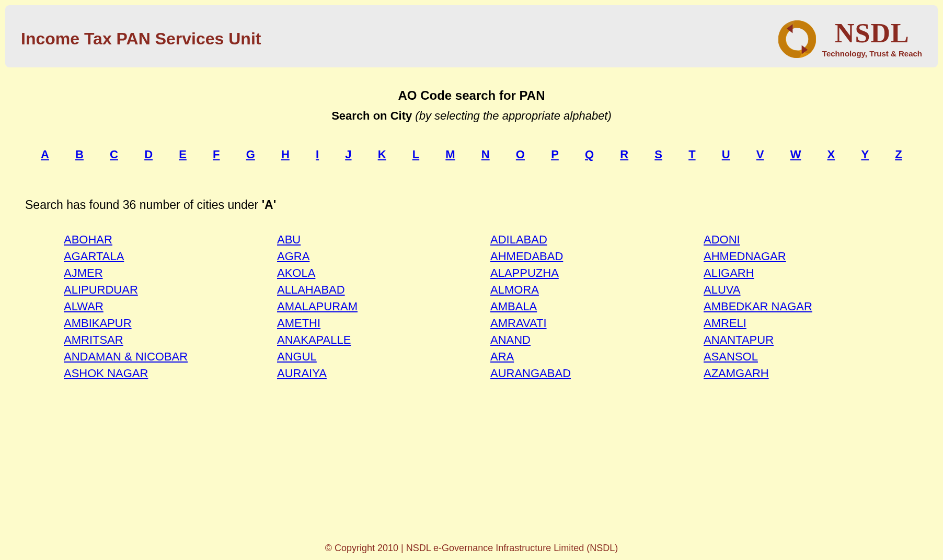 This screenshot has height=560, width=943. I want to click on logo-text: NSDL Technology, Trust & Reach, so click(872, 39).